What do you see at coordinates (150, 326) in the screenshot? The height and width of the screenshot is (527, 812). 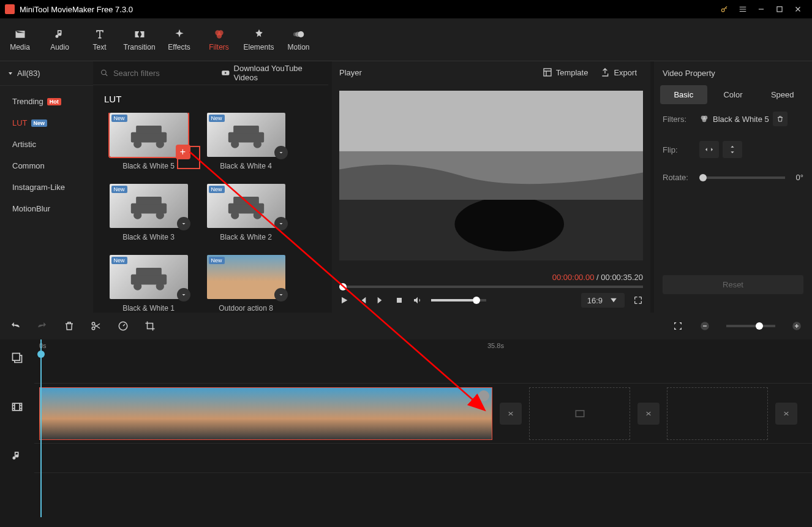 I see `crop-button` at bounding box center [150, 326].